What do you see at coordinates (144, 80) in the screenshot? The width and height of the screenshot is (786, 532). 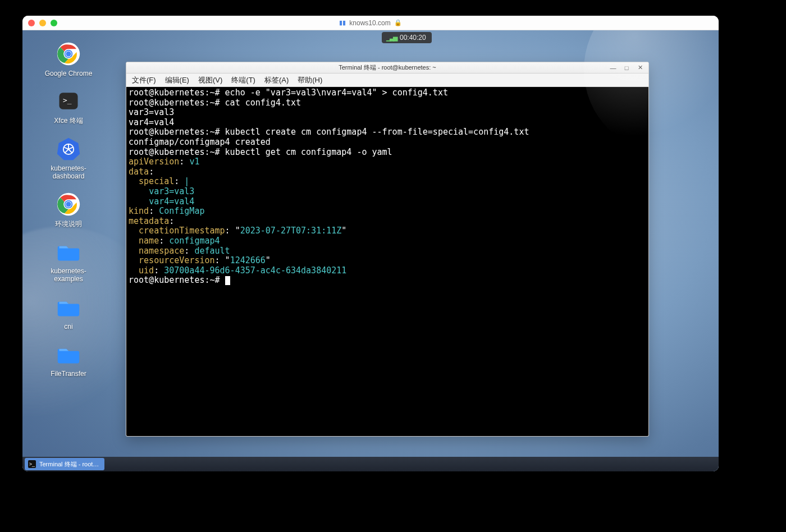 I see `menu-file: 文件(F)` at bounding box center [144, 80].